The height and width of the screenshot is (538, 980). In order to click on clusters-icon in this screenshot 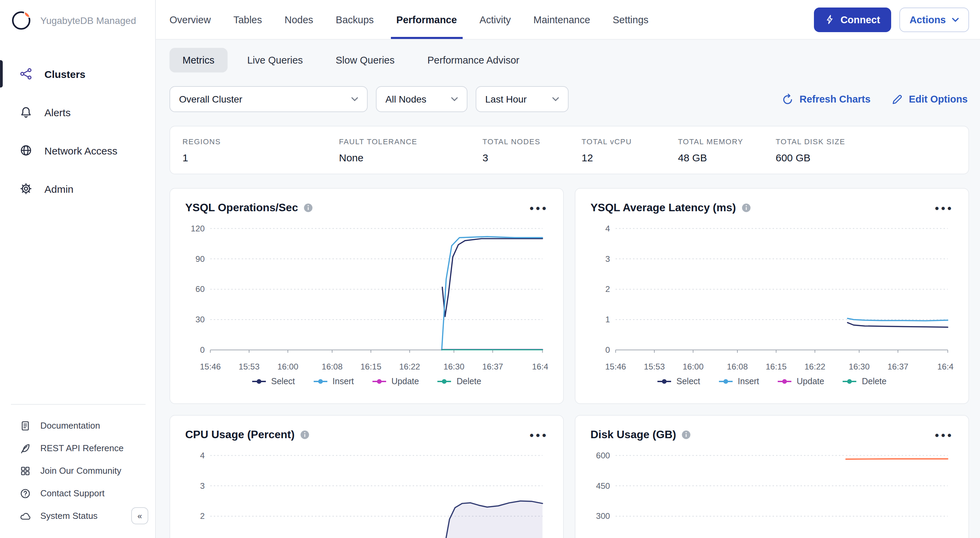, I will do `click(26, 74)`.